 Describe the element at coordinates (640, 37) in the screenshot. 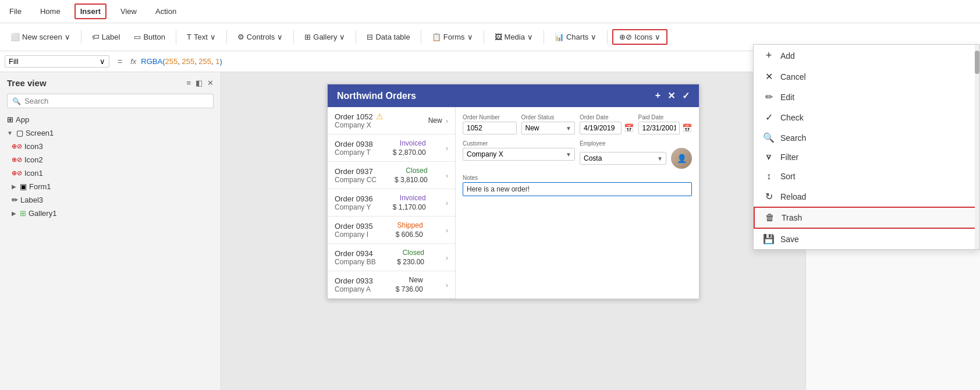

I see `icons-button: ⊕⊘ Icons ∨` at that location.